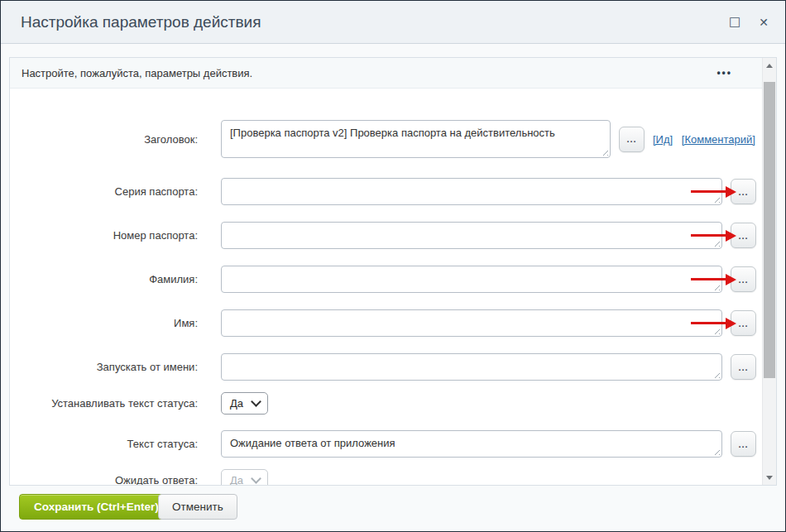  I want to click on dialog-title: Настройка параметров действия, so click(366, 22).